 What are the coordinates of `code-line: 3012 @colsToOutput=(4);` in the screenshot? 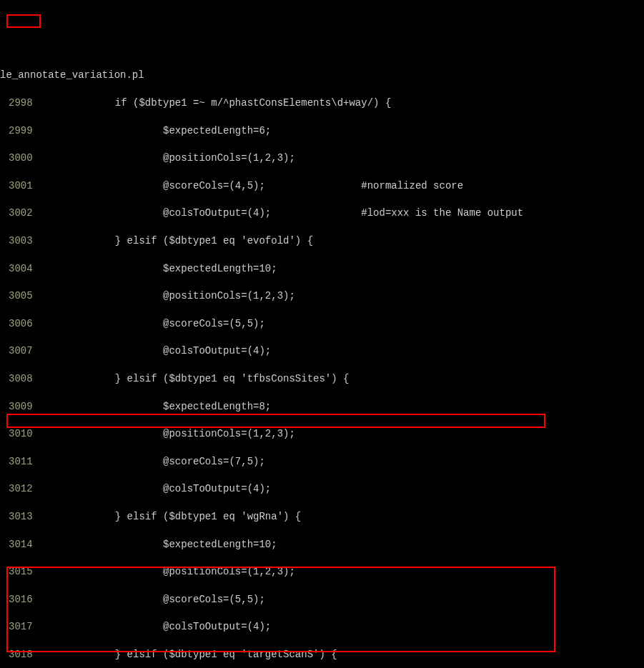 It's located at (322, 489).